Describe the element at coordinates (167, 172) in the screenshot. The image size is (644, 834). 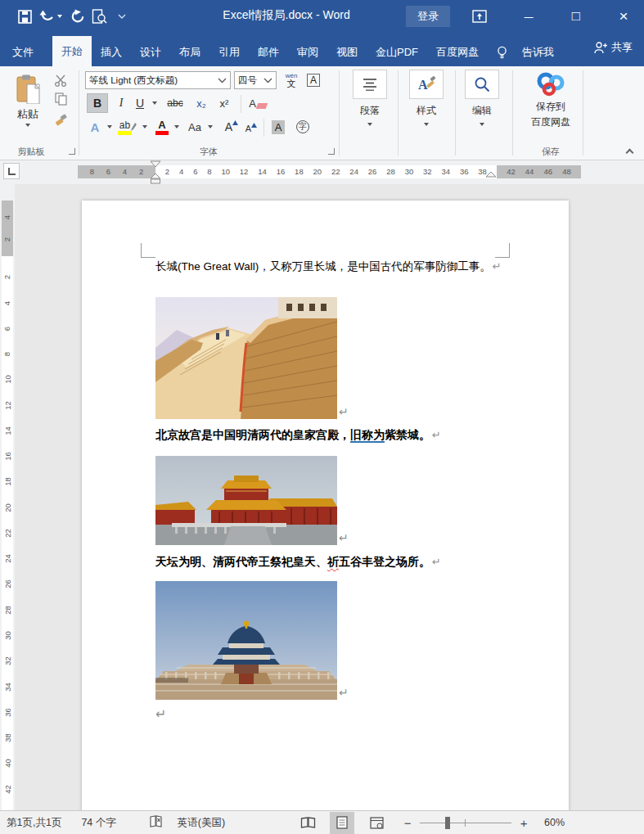
I see `ruler-number: 2` at that location.